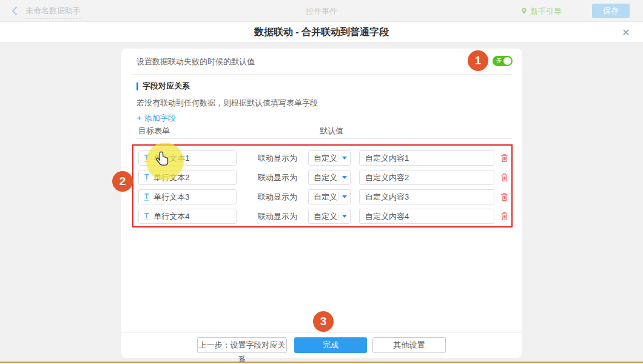 The image size is (643, 364). I want to click on section-title-text: 字段对应关系, so click(166, 86).